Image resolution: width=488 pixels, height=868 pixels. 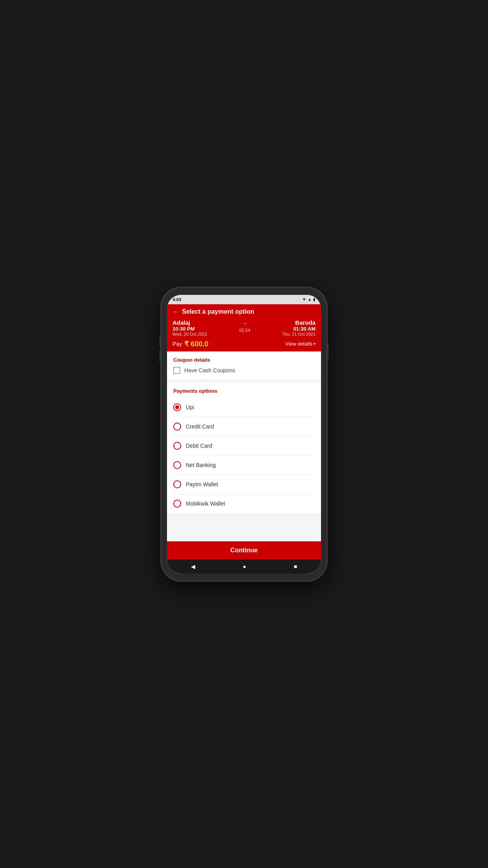 I want to click on nav-home-button: ●, so click(x=244, y=566).